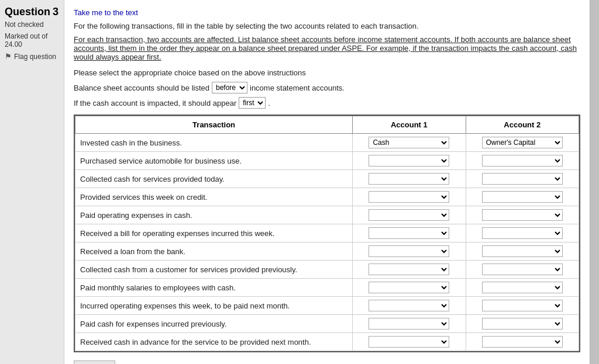  I want to click on transaction-cell: Received cash in advance for the service…, so click(214, 342).